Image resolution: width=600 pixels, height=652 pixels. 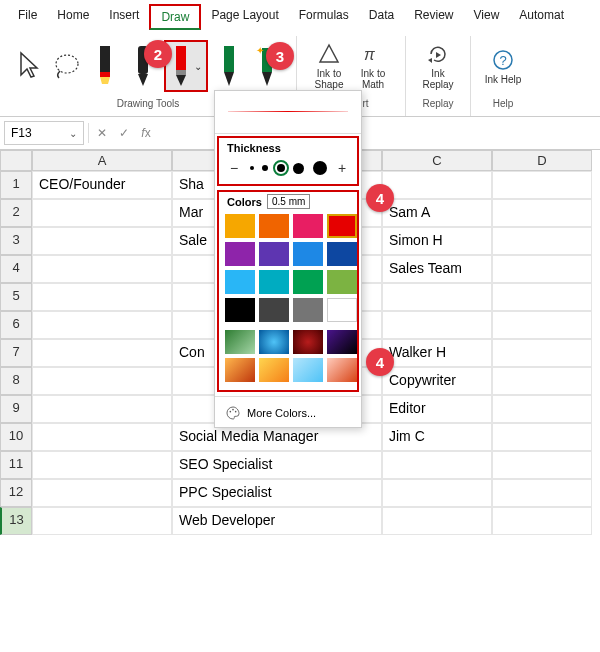 I want to click on select-tool, so click(x=29, y=66).